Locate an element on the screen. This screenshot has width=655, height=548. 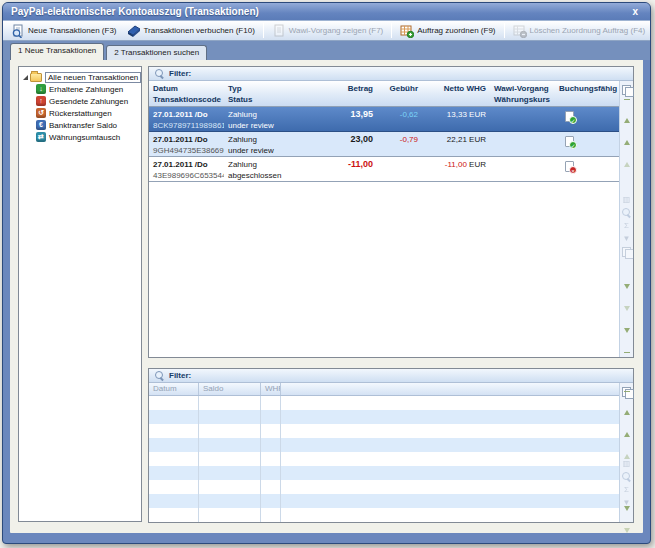
tree-item-alle-neuen-transaktionen: Alle neuen Transaktionen is located at coordinates (80, 77).